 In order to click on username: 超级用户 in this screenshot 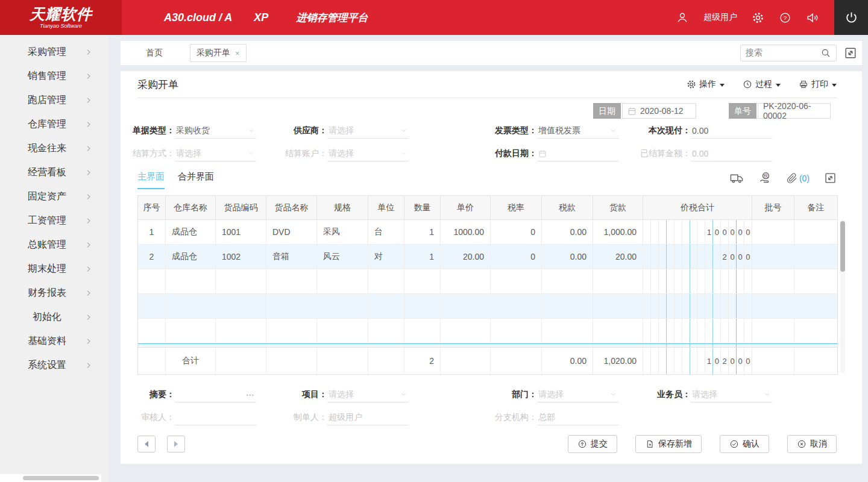, I will do `click(720, 17)`.